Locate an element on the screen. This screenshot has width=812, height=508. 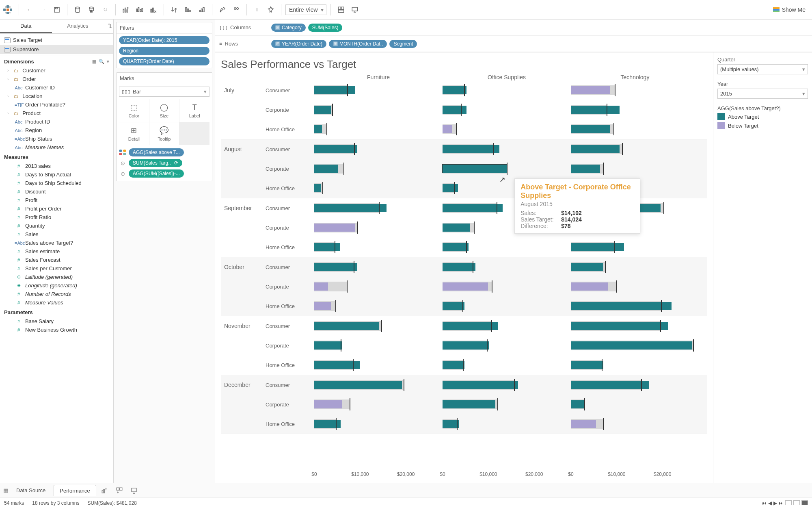
field-item: ⊕Longitude (generated) is located at coordinates (57, 285).